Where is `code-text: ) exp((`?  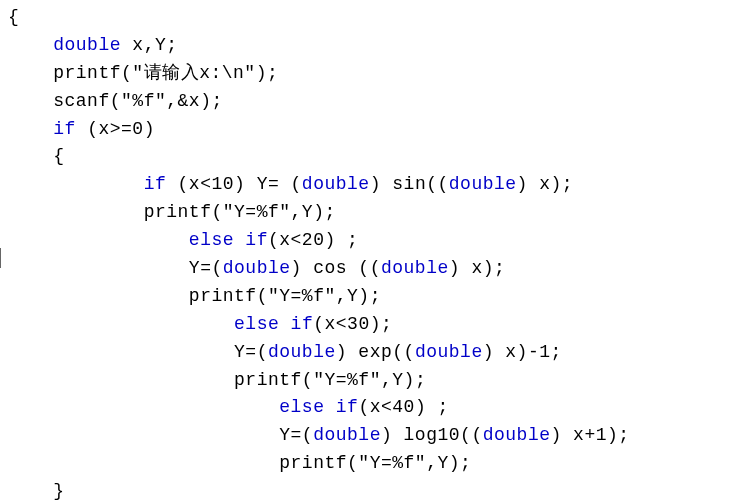
code-text: ) exp(( is located at coordinates (376, 352).